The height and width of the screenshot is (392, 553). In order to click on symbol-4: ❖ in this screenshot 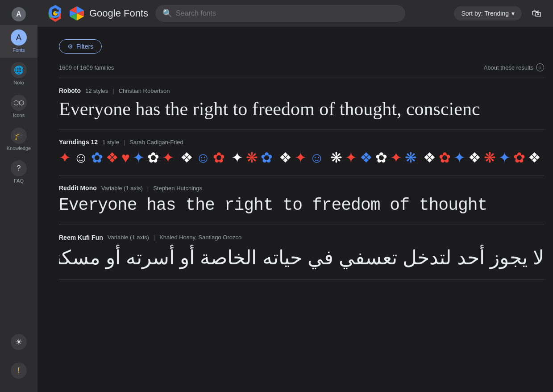, I will do `click(112, 158)`.